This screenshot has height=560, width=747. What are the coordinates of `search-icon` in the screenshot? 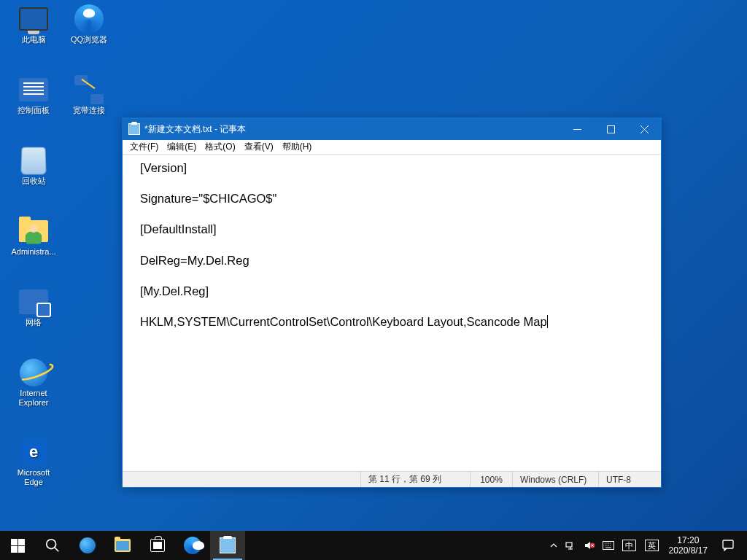 It's located at (53, 545).